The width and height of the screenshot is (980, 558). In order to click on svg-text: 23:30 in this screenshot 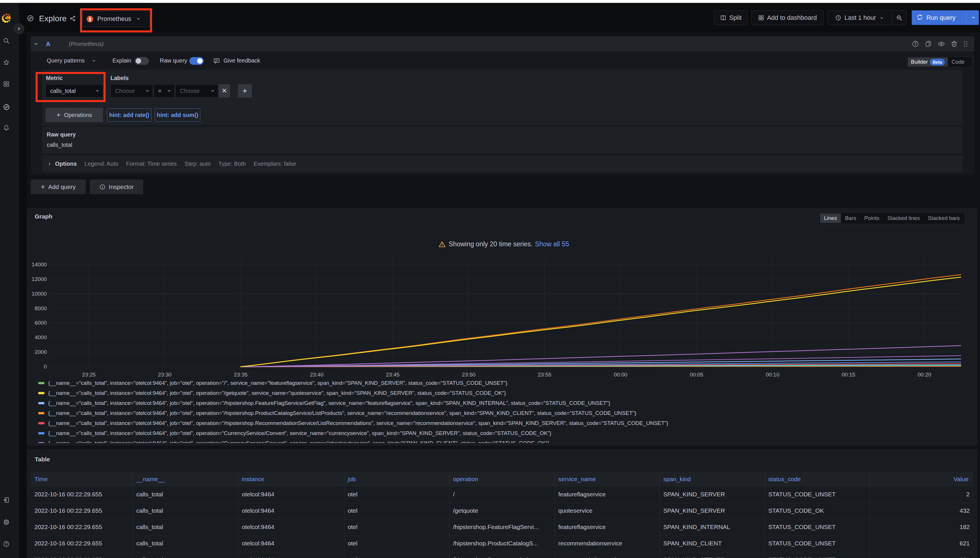, I will do `click(165, 375)`.